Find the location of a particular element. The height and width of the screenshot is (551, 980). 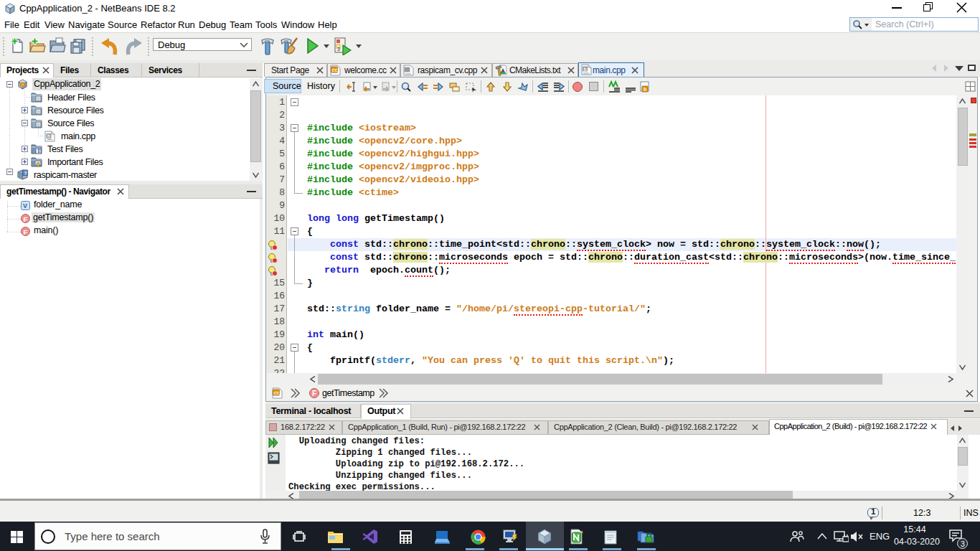

svg-text: T is located at coordinates (39, 151).